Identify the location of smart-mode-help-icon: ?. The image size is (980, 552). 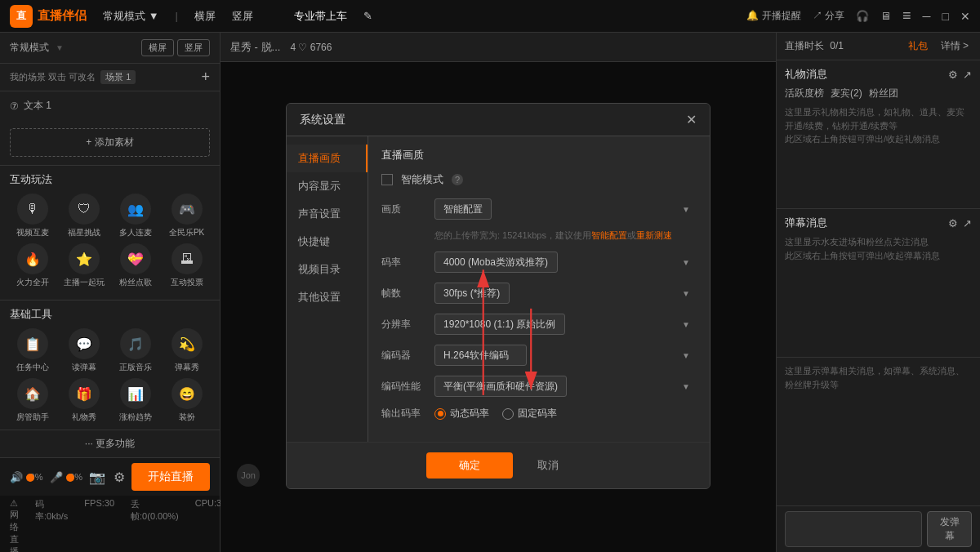
(457, 180).